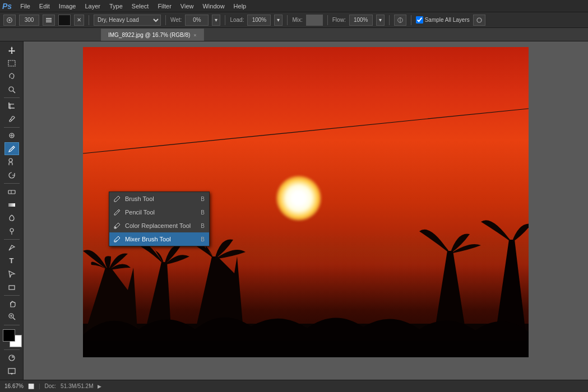 The image size is (588, 392). I want to click on flow-label: Flow:, so click(339, 20).